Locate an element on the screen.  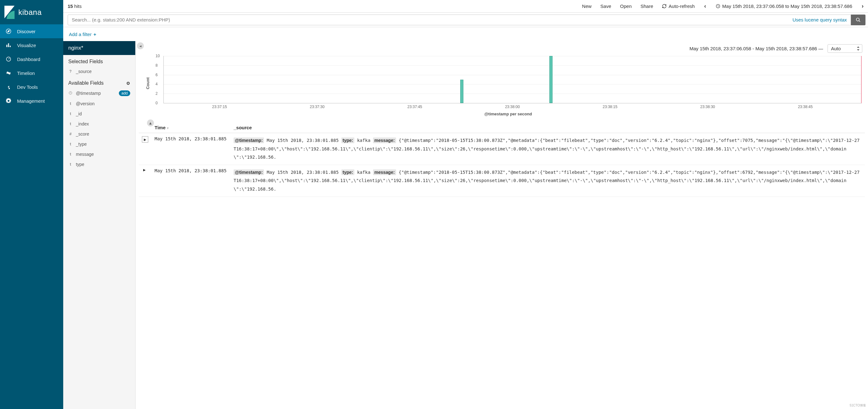
field-name: _id is located at coordinates (79, 114).